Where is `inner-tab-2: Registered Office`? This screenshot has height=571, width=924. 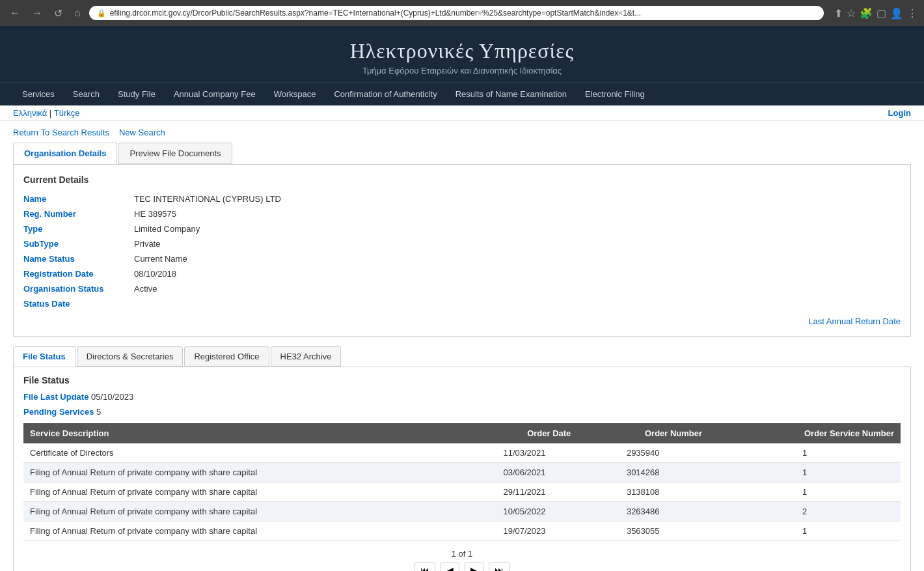 inner-tab-2: Registered Office is located at coordinates (226, 357).